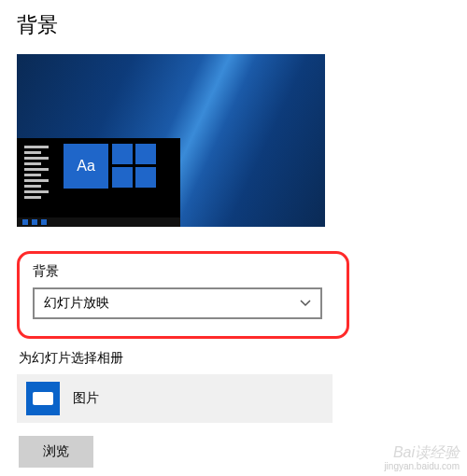  What do you see at coordinates (86, 399) in the screenshot?
I see `album-folder-name: 图片` at bounding box center [86, 399].